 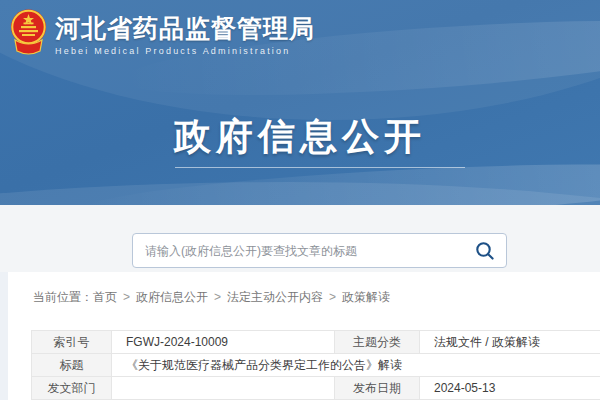 What do you see at coordinates (300, 251) in the screenshot?
I see `search-input` at bounding box center [300, 251].